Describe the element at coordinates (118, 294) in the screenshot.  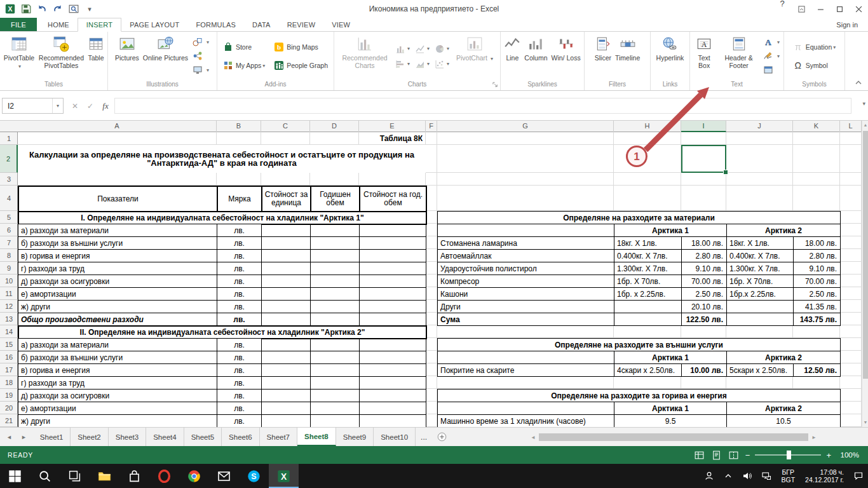
I see `cell-A11: е) амортизации` at that location.